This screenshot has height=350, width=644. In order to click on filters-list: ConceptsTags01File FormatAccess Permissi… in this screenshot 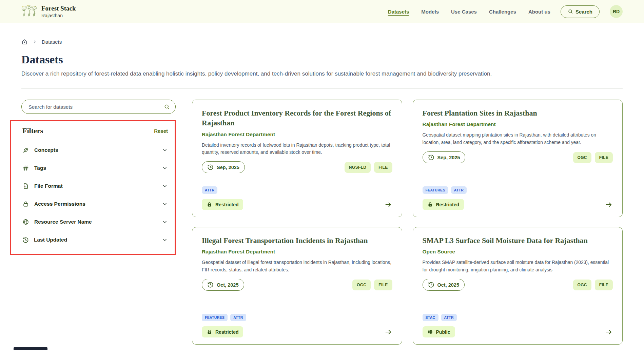, I will do `click(96, 195)`.